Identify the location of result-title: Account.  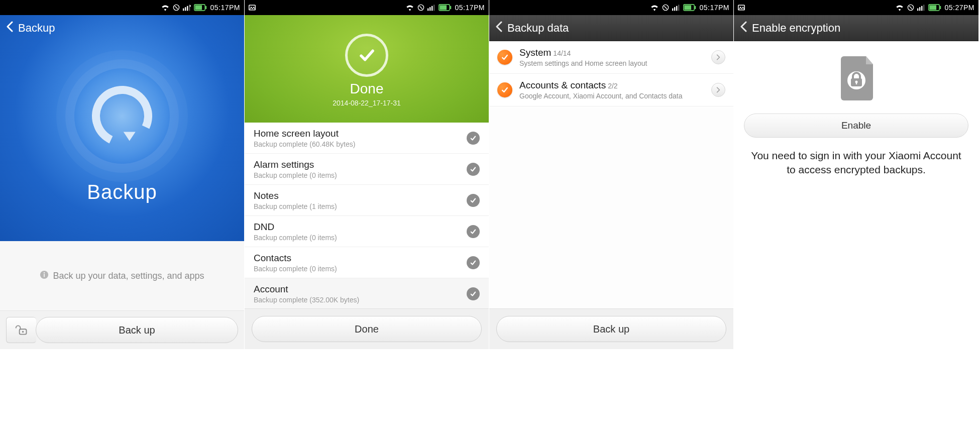
(306, 289).